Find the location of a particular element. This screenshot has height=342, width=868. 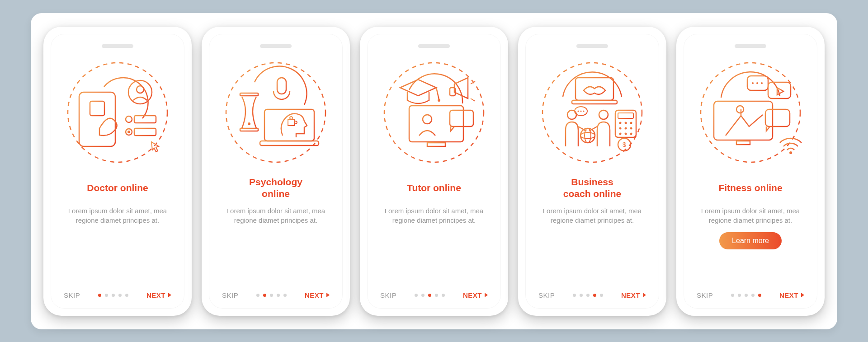

phone-frame: $ Business coach online Lorem ipsum dolo… is located at coordinates (592, 171).